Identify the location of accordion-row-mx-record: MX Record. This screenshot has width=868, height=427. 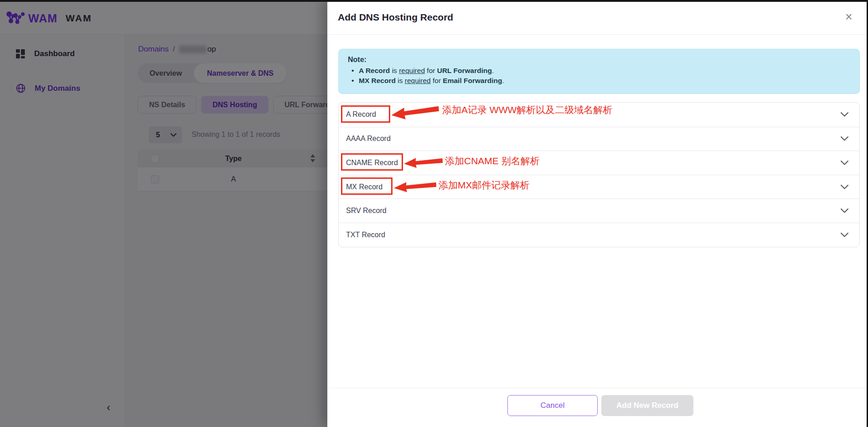
(599, 187).